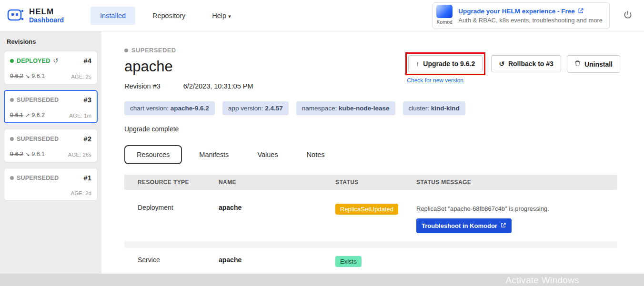 The width and height of the screenshot is (644, 286). What do you see at coordinates (372, 108) in the screenshot?
I see `release-metadata-chips: chart version: apache-9.6.2 app version:…` at bounding box center [372, 108].